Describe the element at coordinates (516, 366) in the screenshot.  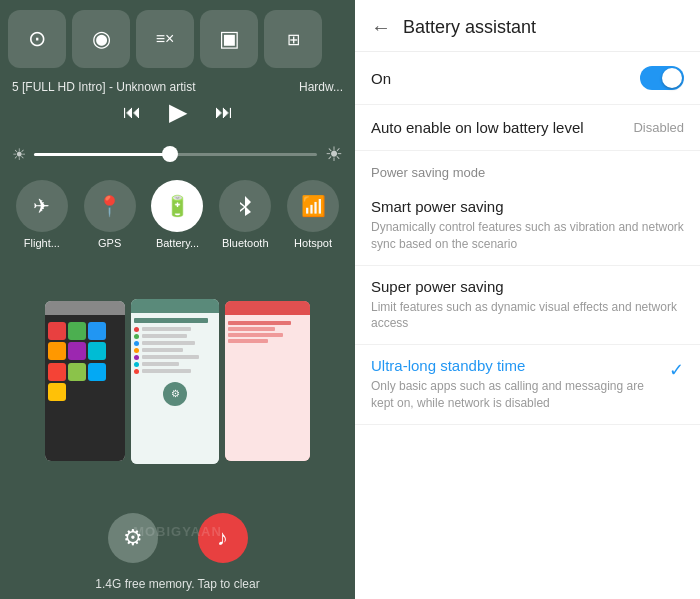
I see `ultra-title: Ultra-long standby time` at that location.